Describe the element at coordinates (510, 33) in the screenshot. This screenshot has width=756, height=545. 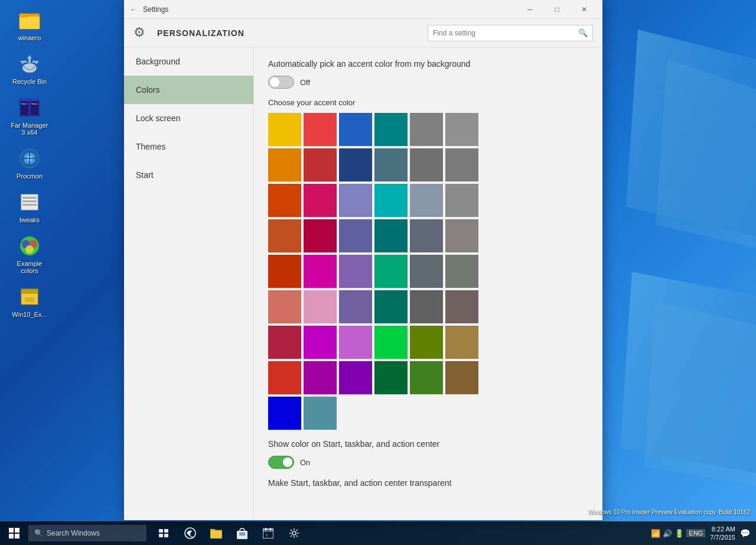
I see `search-box: 🔍` at that location.